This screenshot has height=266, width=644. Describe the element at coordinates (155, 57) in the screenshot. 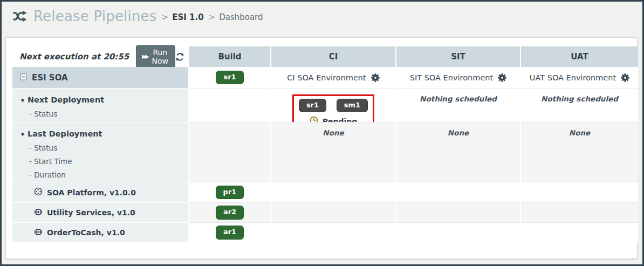

I see `run-now-button: ▶▶ Run Now` at that location.